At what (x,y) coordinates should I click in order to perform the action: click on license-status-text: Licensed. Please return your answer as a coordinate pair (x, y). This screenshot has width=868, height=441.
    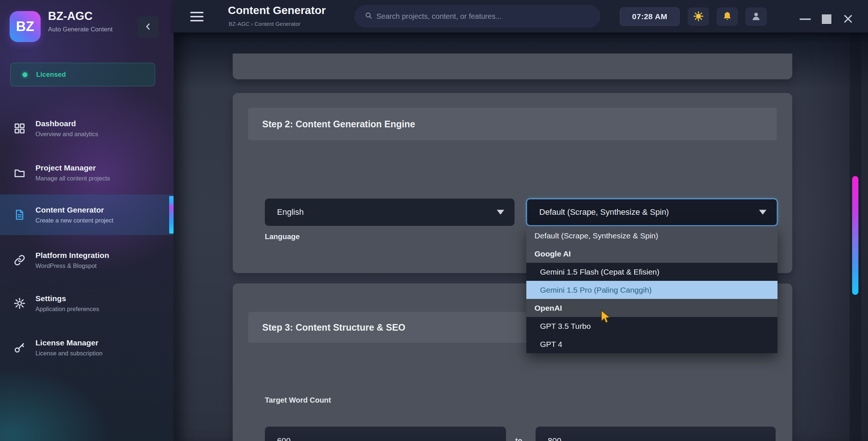
    Looking at the image, I should click on (51, 75).